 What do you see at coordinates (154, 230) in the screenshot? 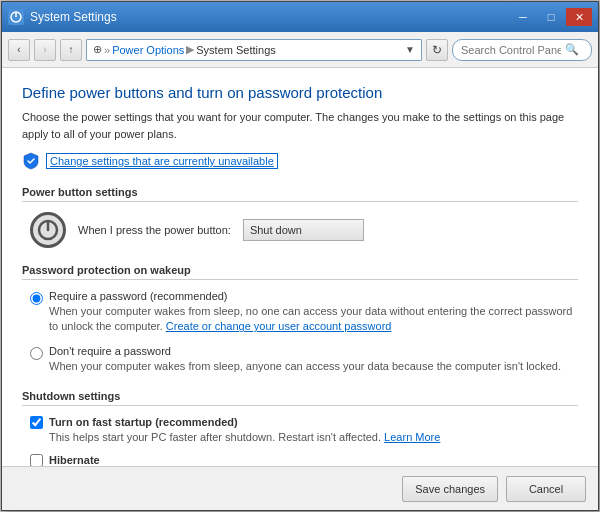
I see `power-button-label: When I press the power button:` at bounding box center [154, 230].